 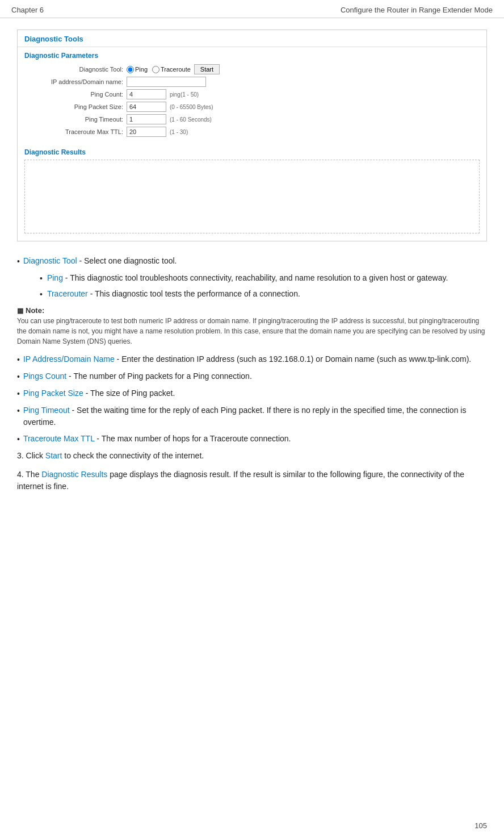 I want to click on item3-link: Start, so click(x=54, y=456).